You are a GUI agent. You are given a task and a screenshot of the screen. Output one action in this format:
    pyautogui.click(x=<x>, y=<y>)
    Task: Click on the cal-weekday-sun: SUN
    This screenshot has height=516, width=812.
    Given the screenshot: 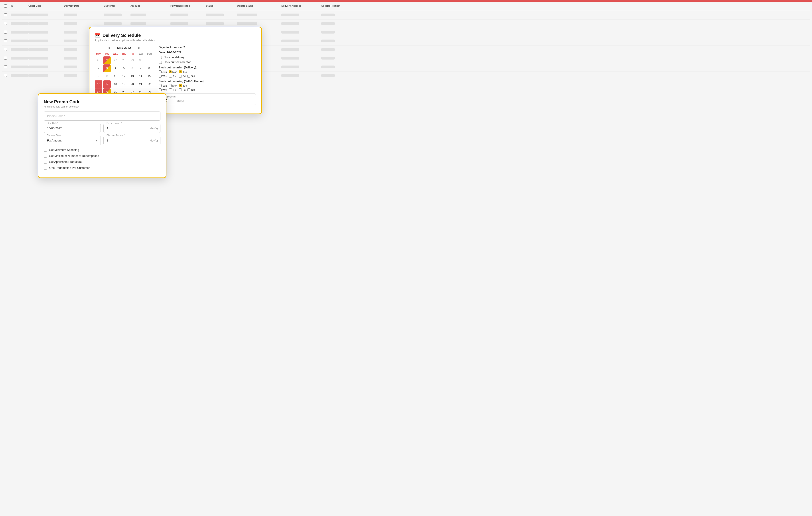 What is the action you would take?
    pyautogui.click(x=149, y=54)
    